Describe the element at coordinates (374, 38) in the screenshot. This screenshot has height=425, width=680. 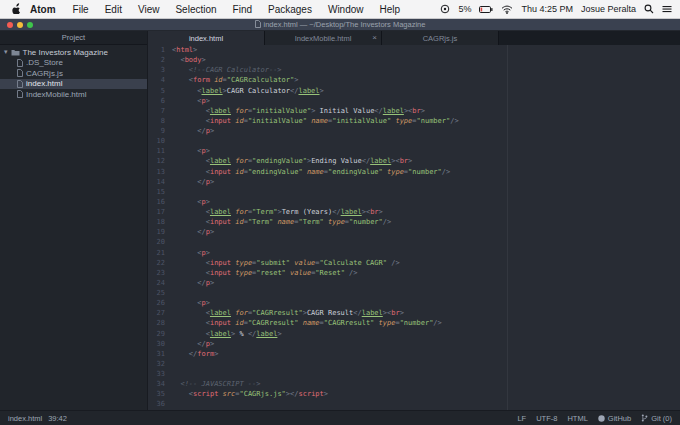
I see `tab-close-icon: ×` at that location.